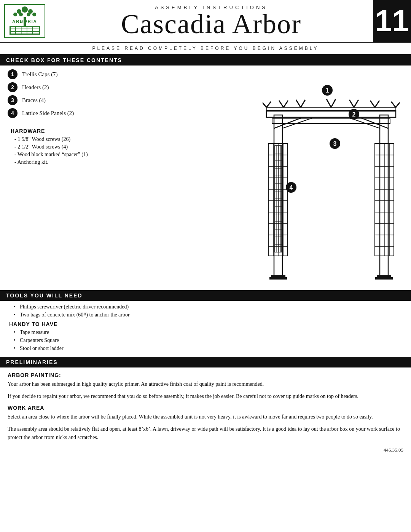 Image resolution: width=411 pixels, height=532 pixels. Describe the element at coordinates (331, 178) in the screenshot. I see `right-column: 1 2 3 4` at that location.